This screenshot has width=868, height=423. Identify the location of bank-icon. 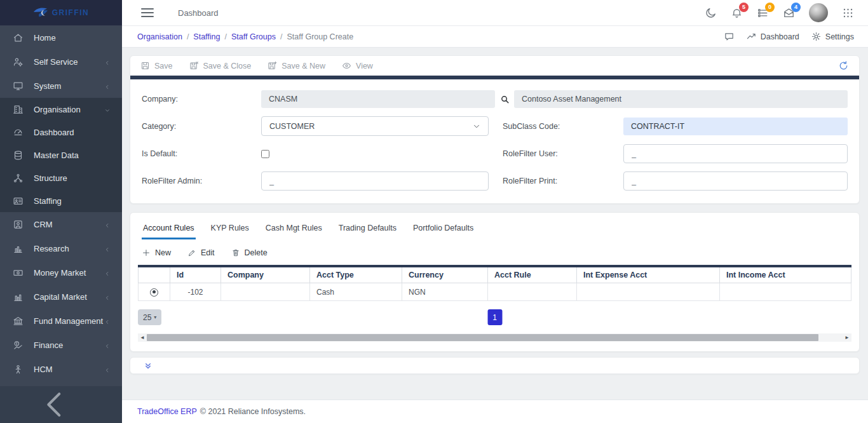
(18, 321).